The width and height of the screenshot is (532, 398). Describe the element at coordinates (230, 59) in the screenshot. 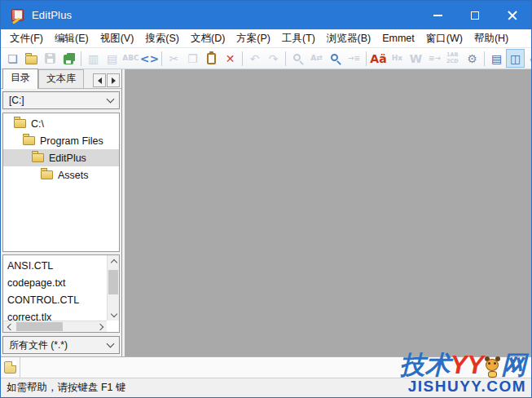

I see `delete-button: ✕` at that location.